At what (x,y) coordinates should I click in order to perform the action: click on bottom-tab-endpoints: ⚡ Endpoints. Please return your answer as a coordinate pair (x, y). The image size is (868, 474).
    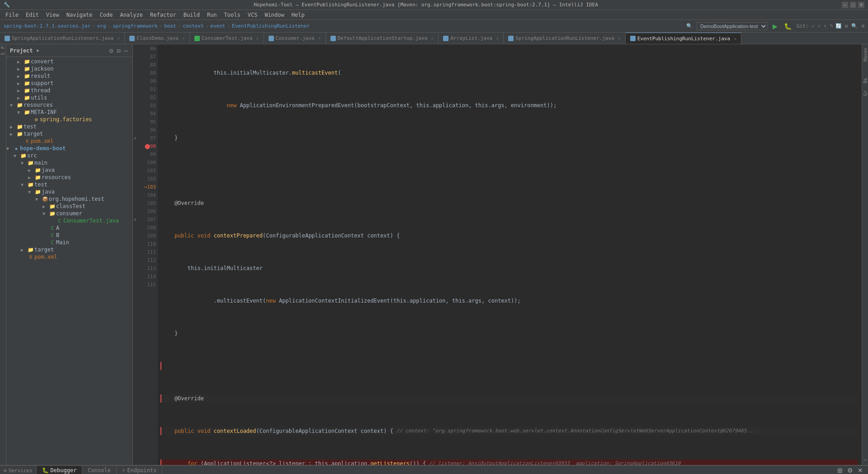
    Looking at the image, I should click on (139, 470).